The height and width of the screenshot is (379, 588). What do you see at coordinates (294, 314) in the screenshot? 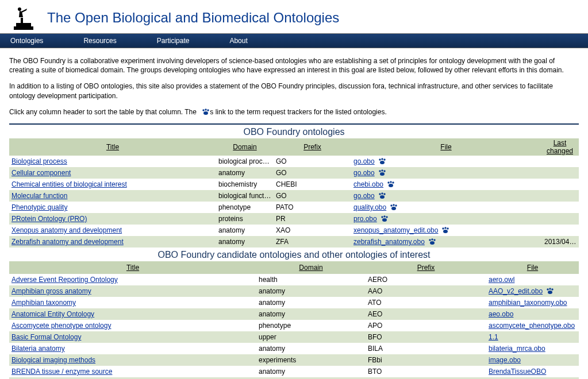
I see `table-row: Anatomical Entity OntologyanatomyAEOaeo.…` at bounding box center [294, 314].